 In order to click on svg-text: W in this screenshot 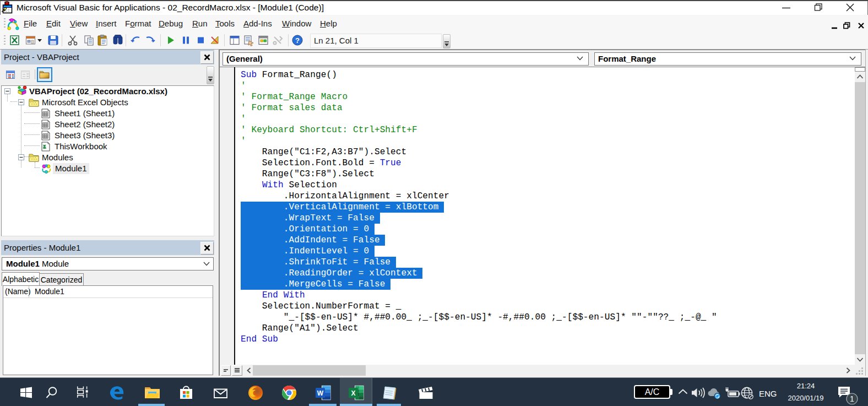, I will do `click(321, 393)`.